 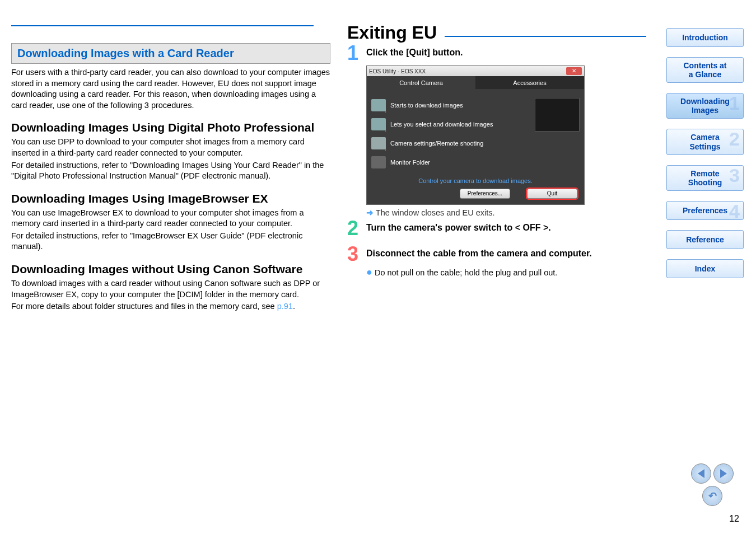 What do you see at coordinates (705, 142) in the screenshot?
I see `nav-camera-settings: 2 Camera Settings` at bounding box center [705, 142].